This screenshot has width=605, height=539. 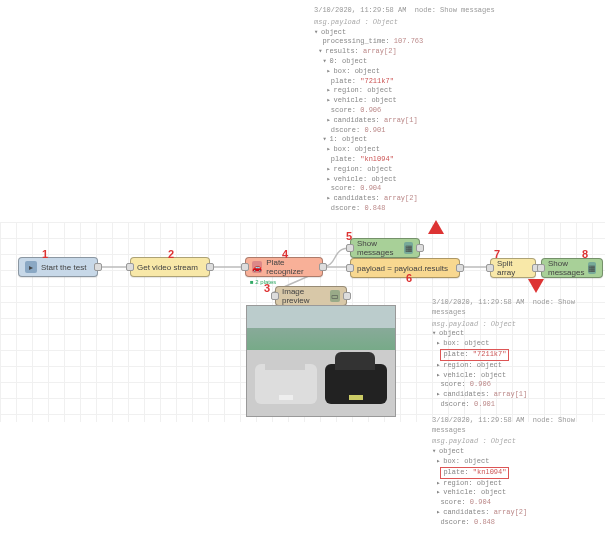 I want to click on step-label-8: 8, so click(x=585, y=254).